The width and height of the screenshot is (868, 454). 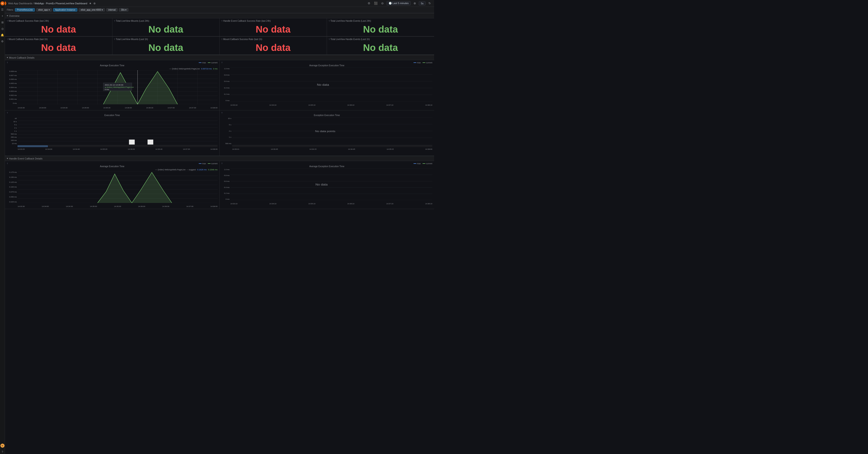 I want to click on refresh-button: ↻, so click(x=430, y=3).